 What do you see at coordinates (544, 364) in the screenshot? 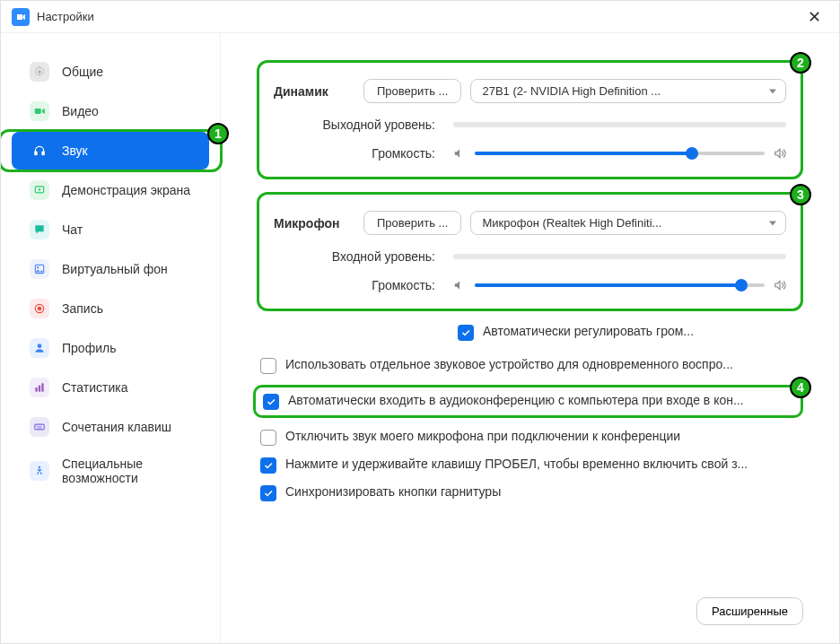
I see `separate-device-label: Использовать отдельное звуковое устройст…` at bounding box center [544, 364].